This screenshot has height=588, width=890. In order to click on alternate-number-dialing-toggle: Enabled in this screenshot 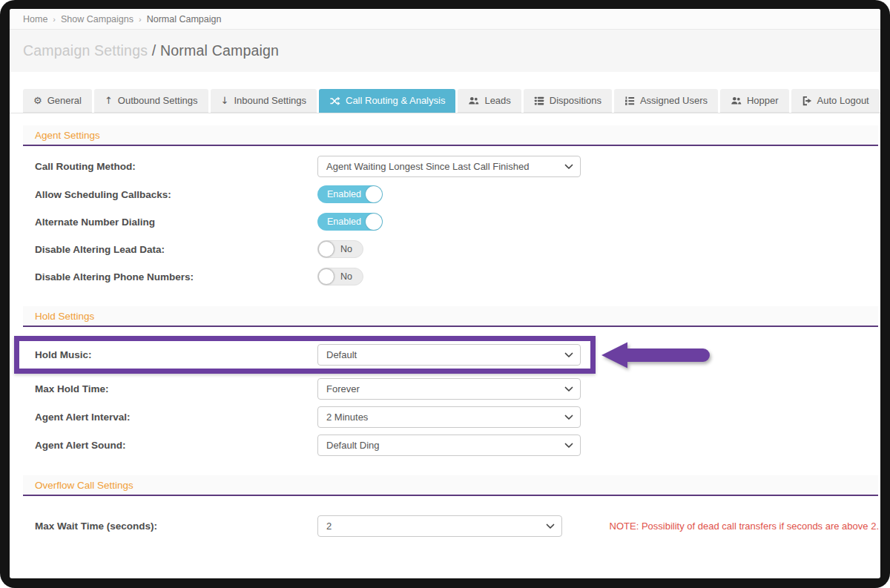, I will do `click(350, 222)`.